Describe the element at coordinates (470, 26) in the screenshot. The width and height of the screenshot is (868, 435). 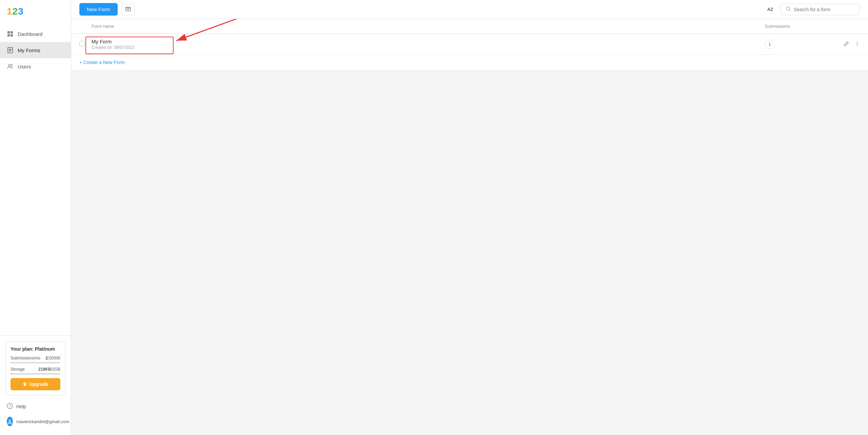
I see `table-header: Form name Submissions` at that location.